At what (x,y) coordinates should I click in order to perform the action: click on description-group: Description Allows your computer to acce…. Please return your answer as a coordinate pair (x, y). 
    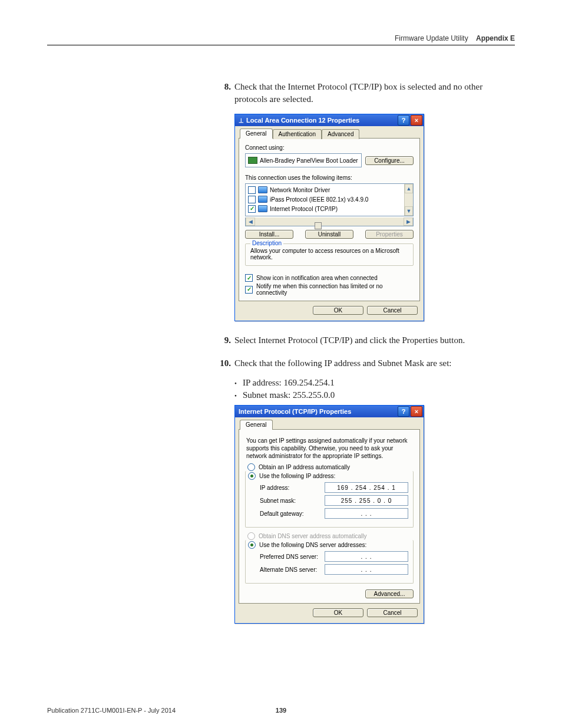
    Looking at the image, I should click on (329, 255).